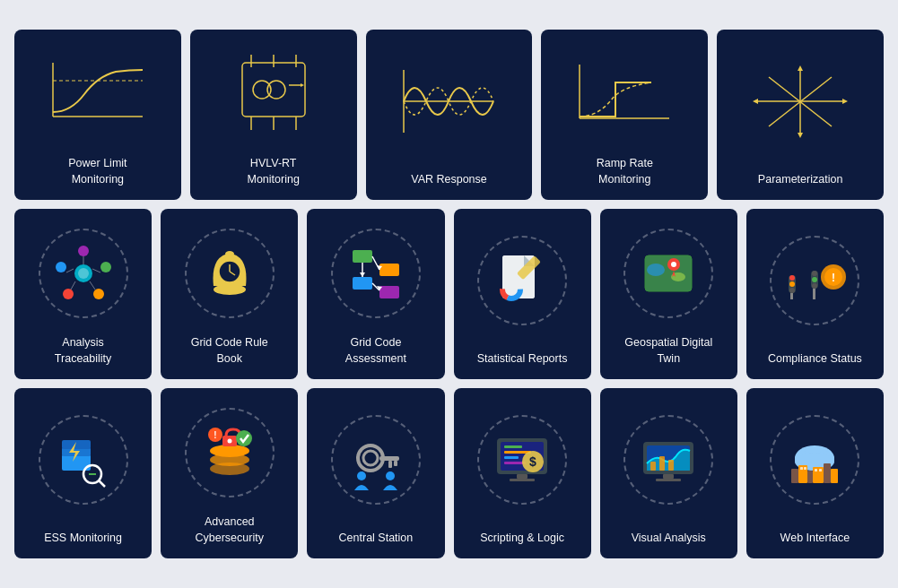  Describe the element at coordinates (83, 539) in the screenshot. I see `ess-monitoring-label: ESS Monitoring` at that location.